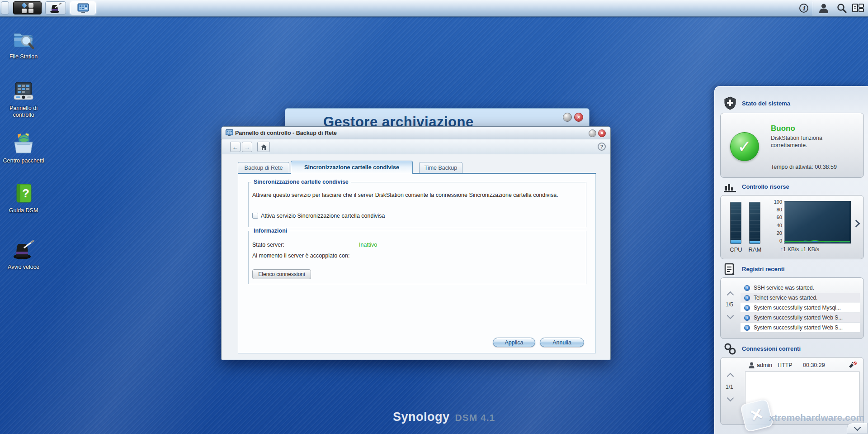  What do you see at coordinates (804, 8) in the screenshot?
I see `svg-text: i` at bounding box center [804, 8].